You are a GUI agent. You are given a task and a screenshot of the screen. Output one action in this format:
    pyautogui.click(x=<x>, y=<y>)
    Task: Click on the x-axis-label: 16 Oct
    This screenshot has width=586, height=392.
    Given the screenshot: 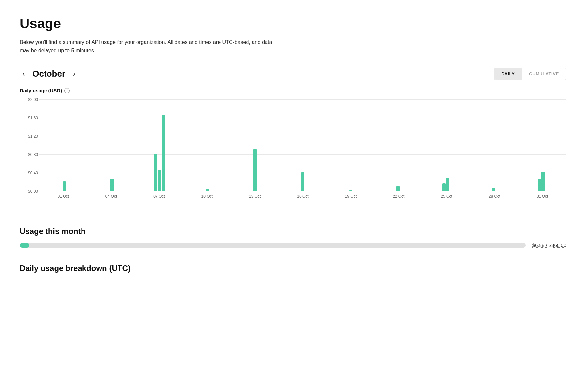 What is the action you would take?
    pyautogui.click(x=303, y=196)
    